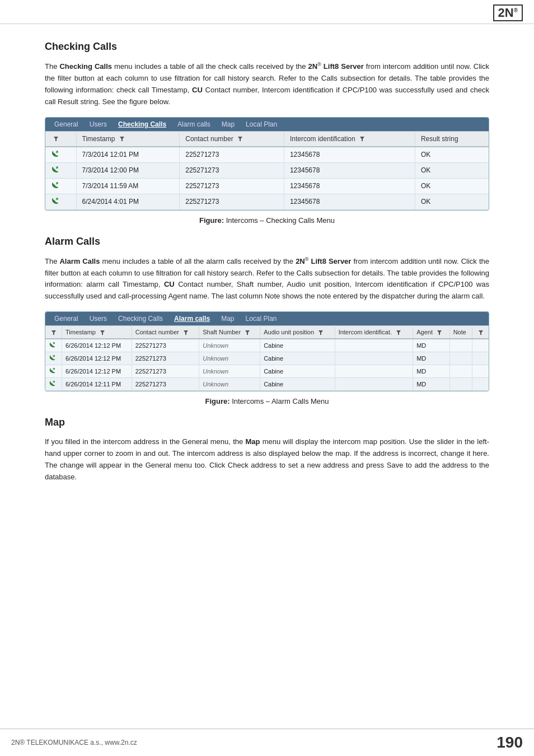 The height and width of the screenshot is (756, 534). I want to click on checking-calls-table: Timestamp Contact number I, so click(267, 170).